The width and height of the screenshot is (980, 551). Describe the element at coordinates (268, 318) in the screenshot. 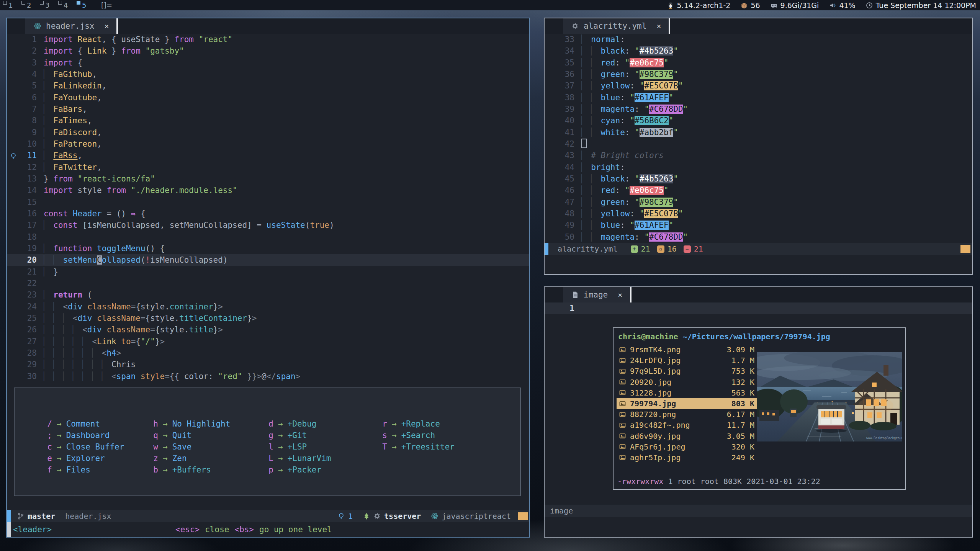

I see `code-line: 25▏ ▏ ▏ <div className={style.titleConta…` at that location.